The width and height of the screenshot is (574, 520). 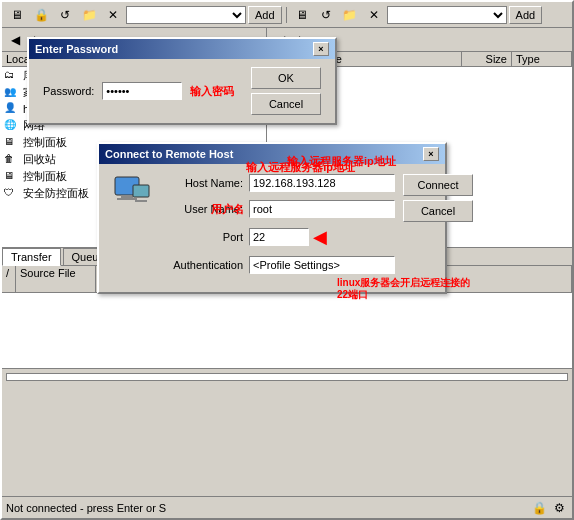 What do you see at coordinates (431, 154) in the screenshot?
I see `connect-close-btn: ×` at bounding box center [431, 154].